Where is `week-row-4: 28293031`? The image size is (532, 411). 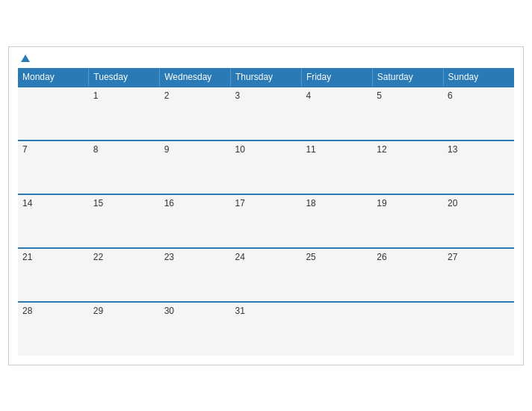 week-row-4: 28293031 is located at coordinates (266, 329).